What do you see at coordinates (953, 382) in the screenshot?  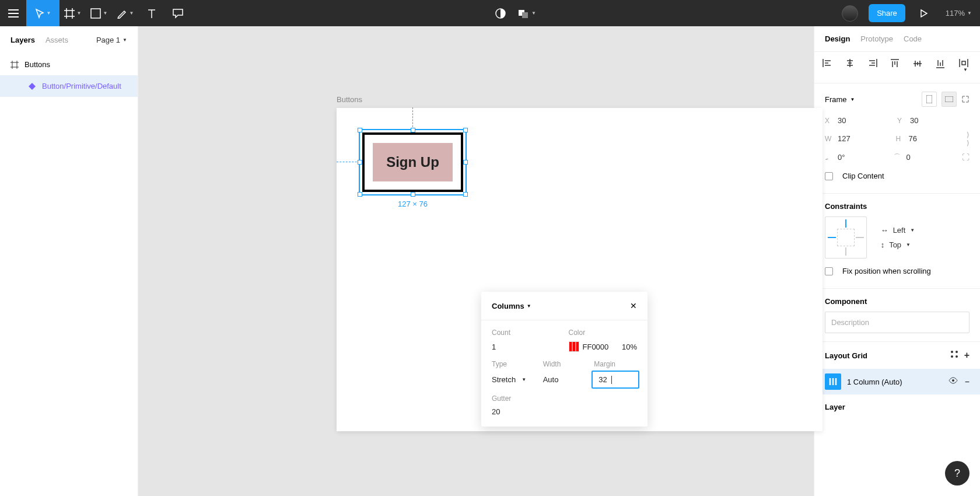 I see `eye-icon` at bounding box center [953, 382].